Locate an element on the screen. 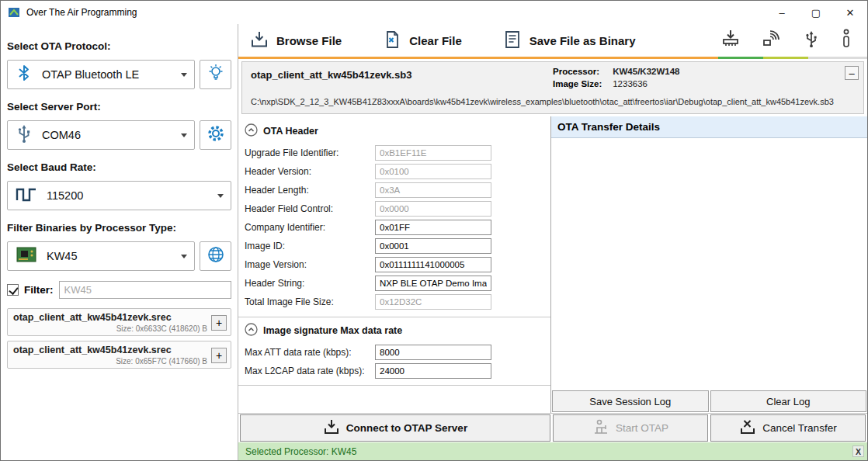 This screenshot has height=461, width=868. upgrade-file-identifier-input is located at coordinates (433, 153).